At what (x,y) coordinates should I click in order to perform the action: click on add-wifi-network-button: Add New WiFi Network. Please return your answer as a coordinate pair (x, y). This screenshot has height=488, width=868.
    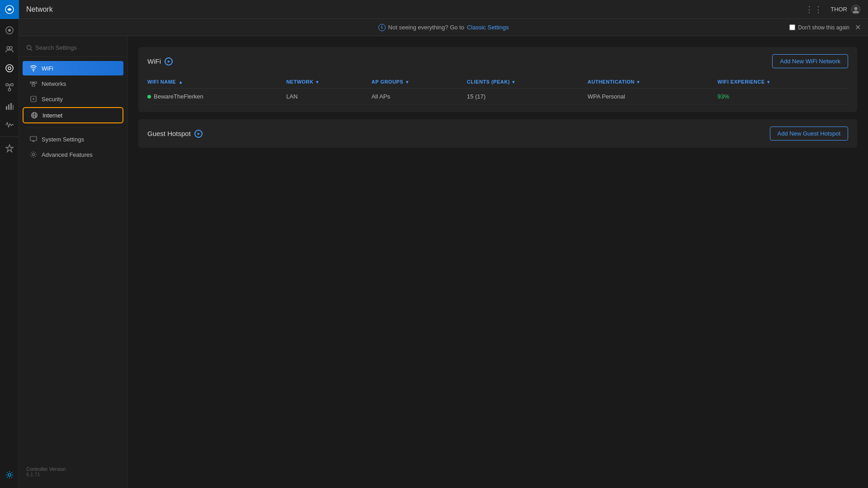
    Looking at the image, I should click on (810, 61).